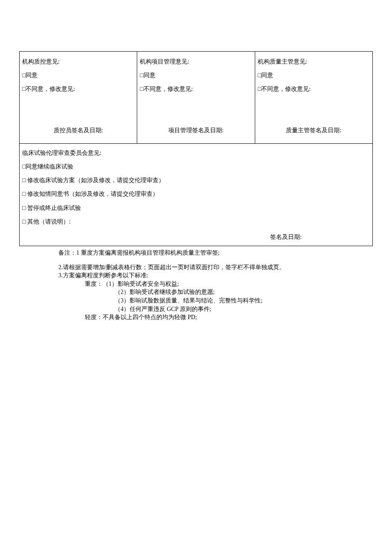 Image resolution: width=392 pixels, height=555 pixels. What do you see at coordinates (314, 76) in the screenshot?
I see `qs-agree-row: □同意` at bounding box center [314, 76].